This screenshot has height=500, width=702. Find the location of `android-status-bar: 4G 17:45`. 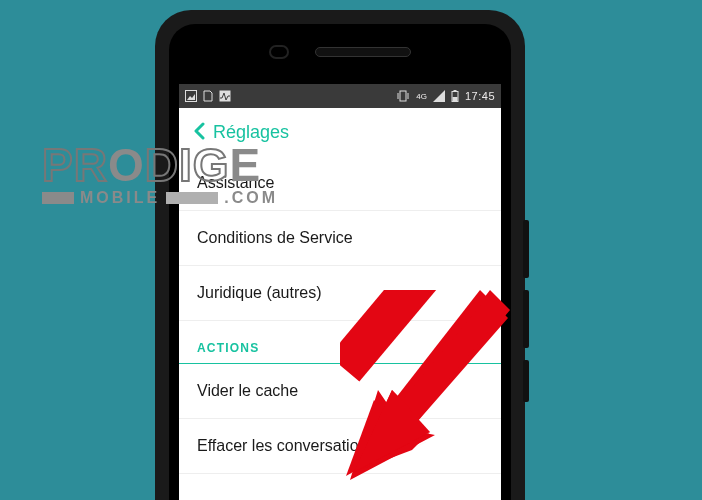

android-status-bar: 4G 17:45 is located at coordinates (340, 96).